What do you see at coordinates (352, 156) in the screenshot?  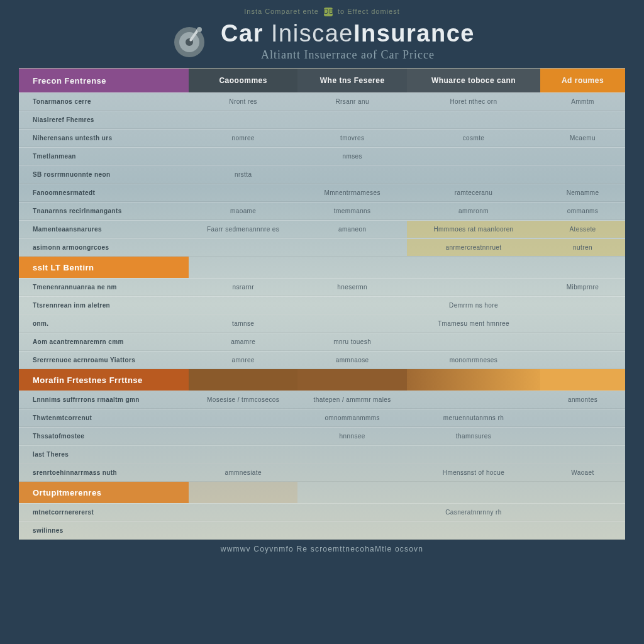 I see `cell-plan-2: nmses` at bounding box center [352, 156].